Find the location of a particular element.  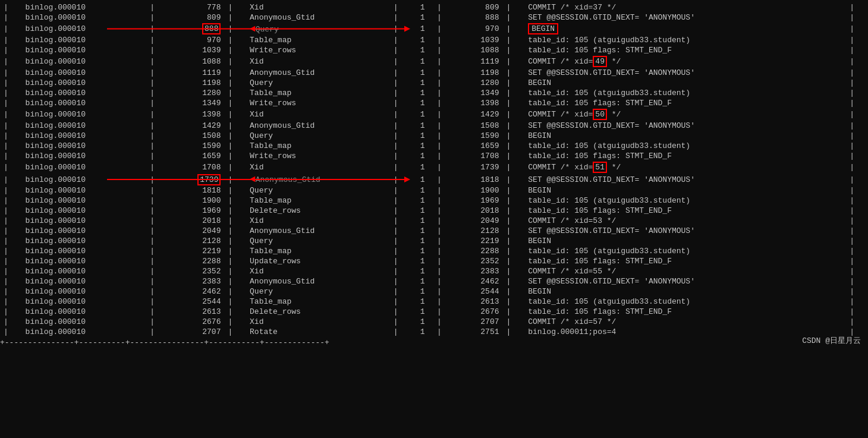

col-info: table_id: 105 flags: STMT_END_F is located at coordinates (685, 50).